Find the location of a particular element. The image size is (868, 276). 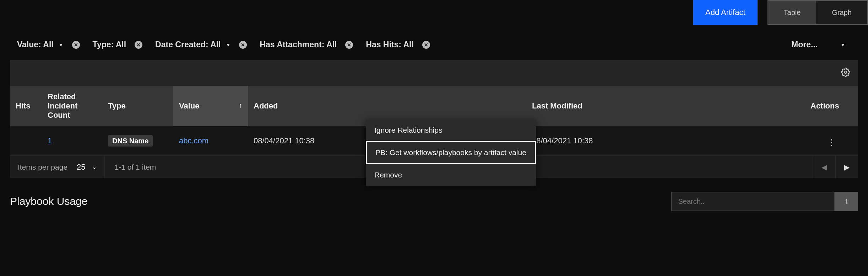

add-artifact-button: Add Artifact is located at coordinates (725, 12).